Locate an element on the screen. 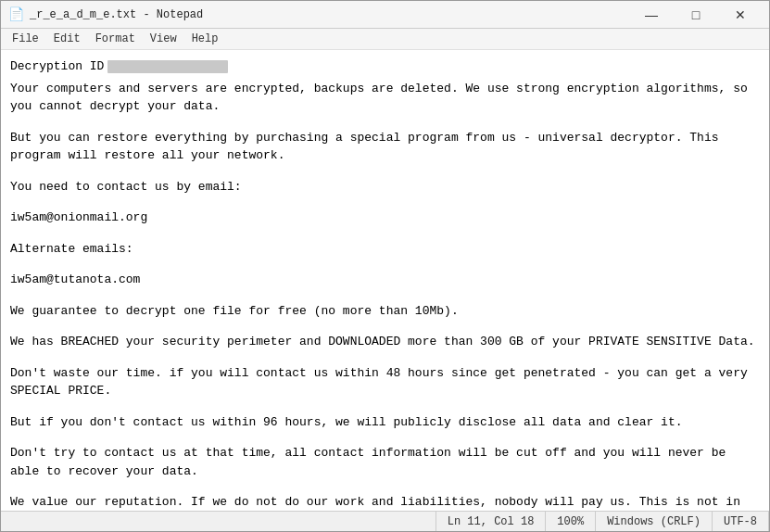 This screenshot has width=770, height=532. paragraph-7: We guarantee to decrypt one file for fre… is located at coordinates (385, 311).